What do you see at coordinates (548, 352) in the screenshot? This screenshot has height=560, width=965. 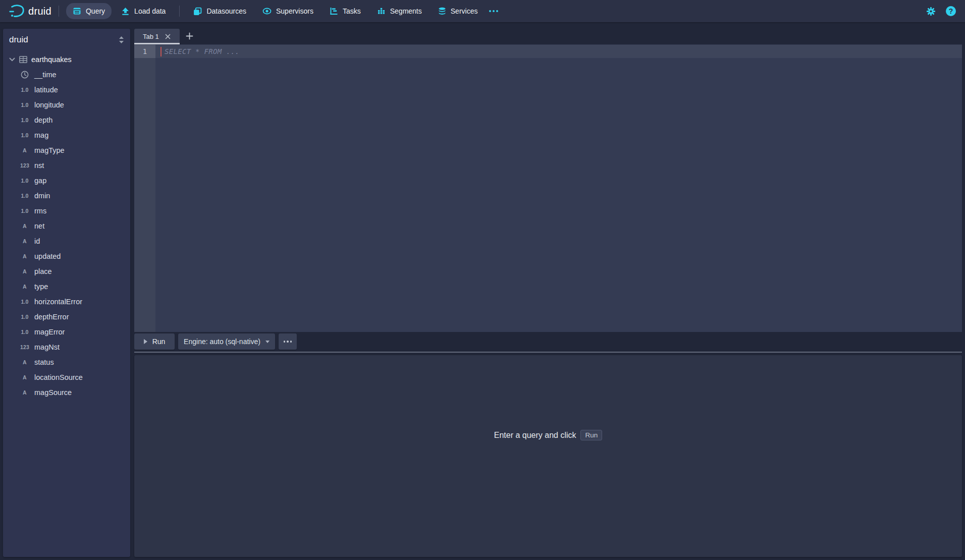 I see `horizontal-splitter` at bounding box center [548, 352].